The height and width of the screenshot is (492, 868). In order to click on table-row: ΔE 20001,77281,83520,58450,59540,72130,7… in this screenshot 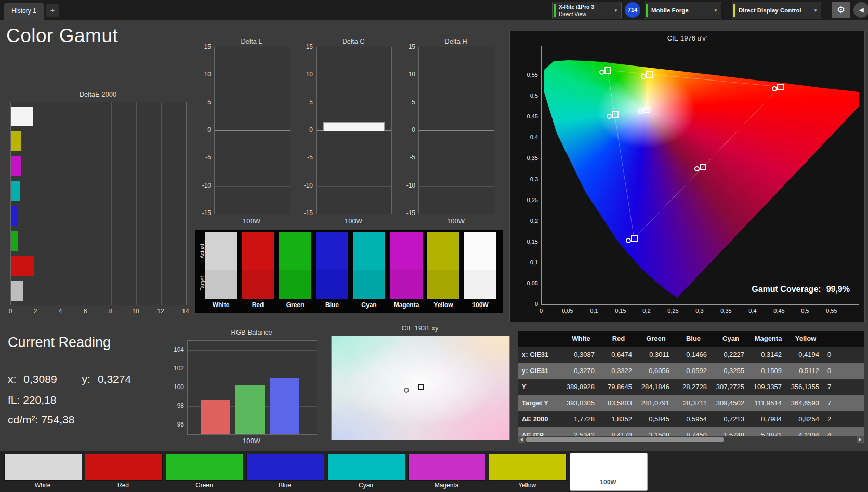, I will do `click(691, 419)`.